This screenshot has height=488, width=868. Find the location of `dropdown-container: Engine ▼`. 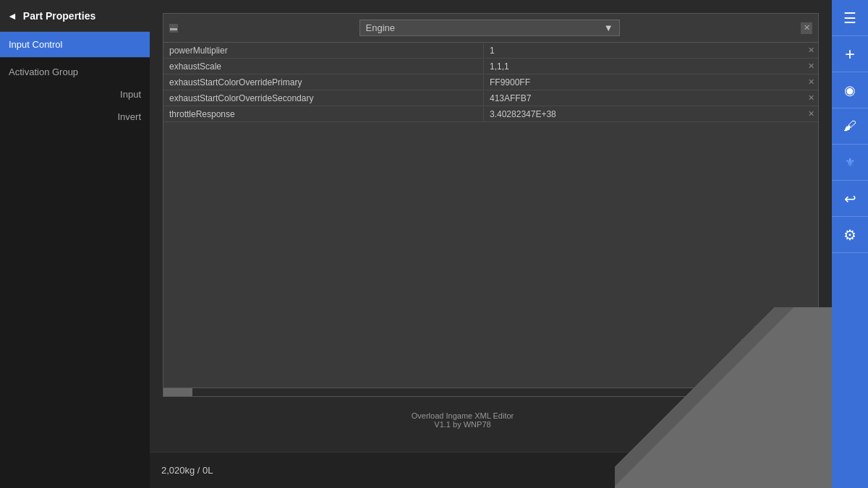

dropdown-container: Engine ▼ is located at coordinates (489, 27).